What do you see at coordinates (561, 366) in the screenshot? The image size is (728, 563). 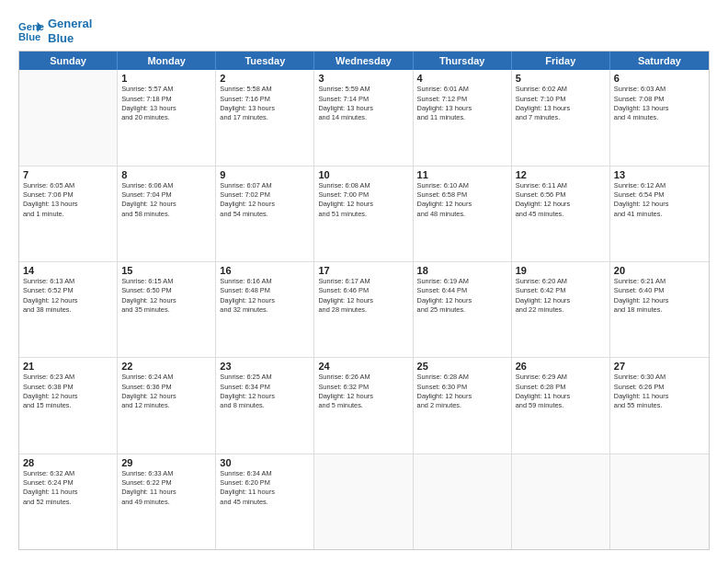 I see `day-number: 26` at bounding box center [561, 366].